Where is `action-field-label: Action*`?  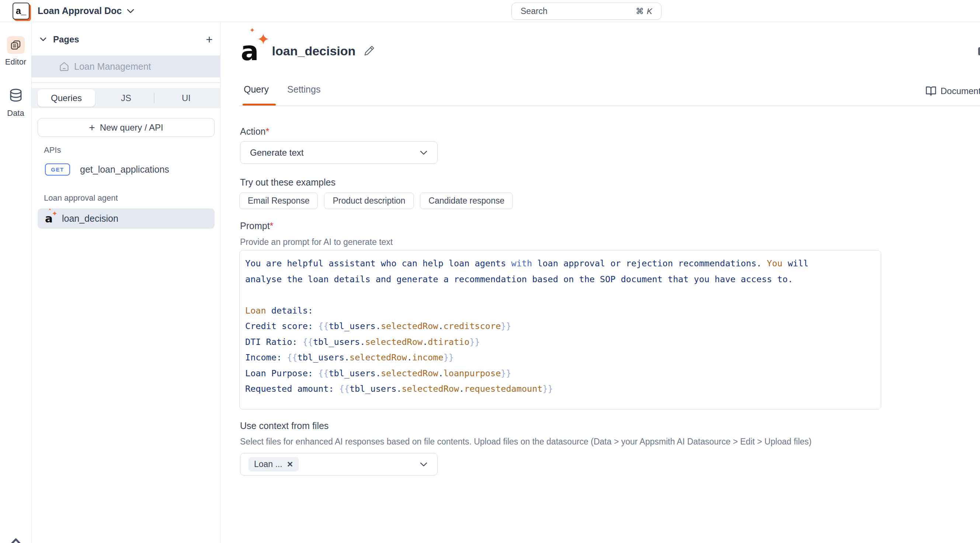 action-field-label: Action* is located at coordinates (255, 132).